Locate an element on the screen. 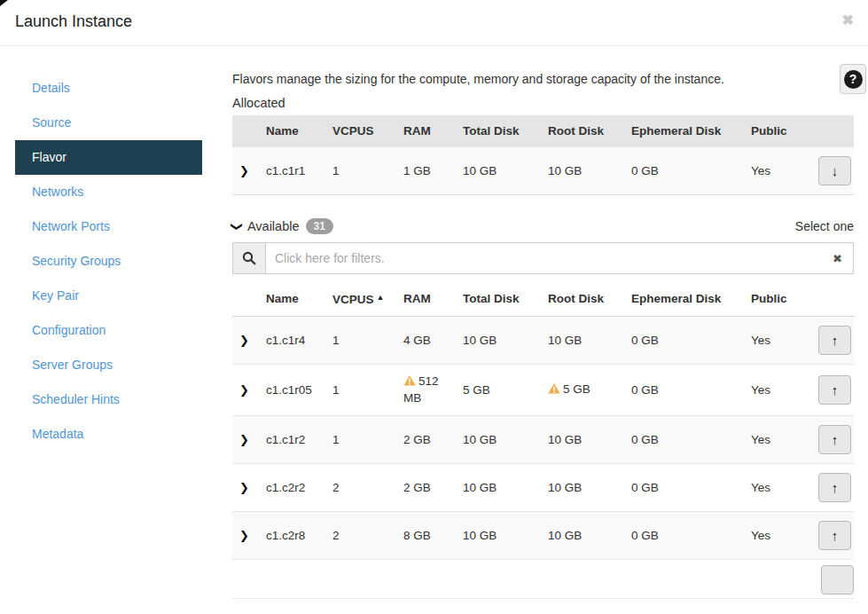 This screenshot has height=614, width=868. sidebar-item-configuration: Configuration is located at coordinates (108, 330).